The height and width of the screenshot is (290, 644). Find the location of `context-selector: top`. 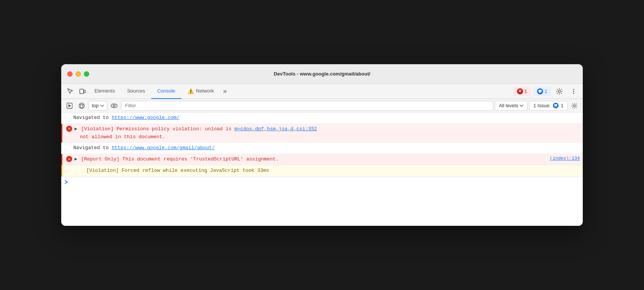

context-selector: top is located at coordinates (98, 106).